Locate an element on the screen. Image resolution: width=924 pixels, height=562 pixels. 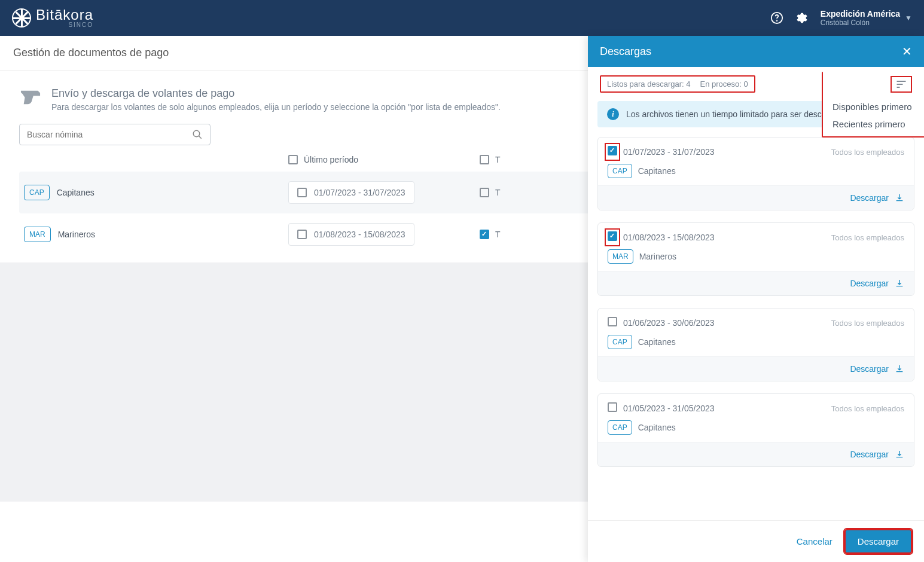
top-header: Bitākora SINCO Expedición América Cristó… is located at coordinates (462, 18).